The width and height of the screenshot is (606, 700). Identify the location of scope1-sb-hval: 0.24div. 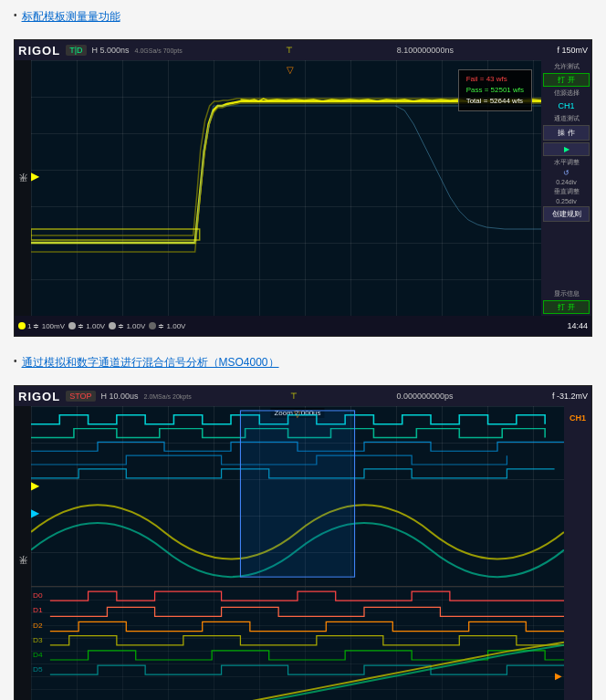
(566, 183).